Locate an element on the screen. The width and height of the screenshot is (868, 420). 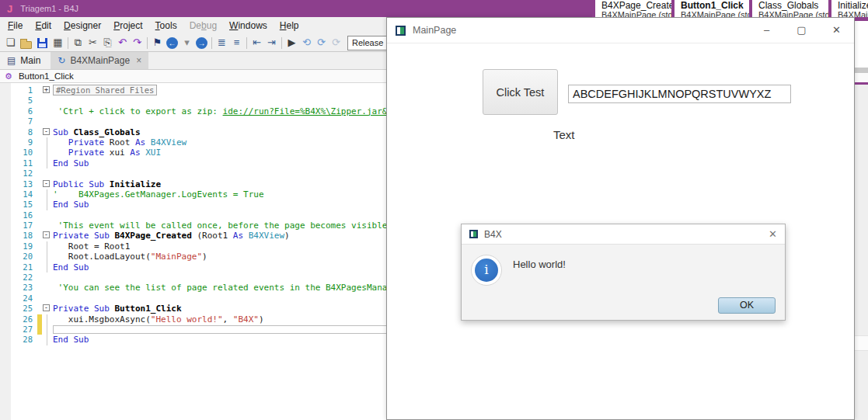
back-history-dropdown-icon: ▾ is located at coordinates (186, 43).